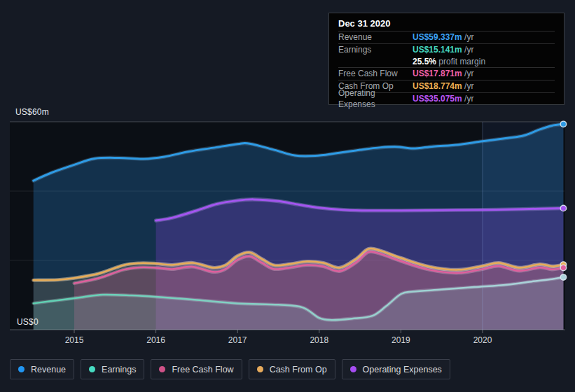 The image size is (575, 392). I want to click on legend-item-label: Cash From Op, so click(298, 370).